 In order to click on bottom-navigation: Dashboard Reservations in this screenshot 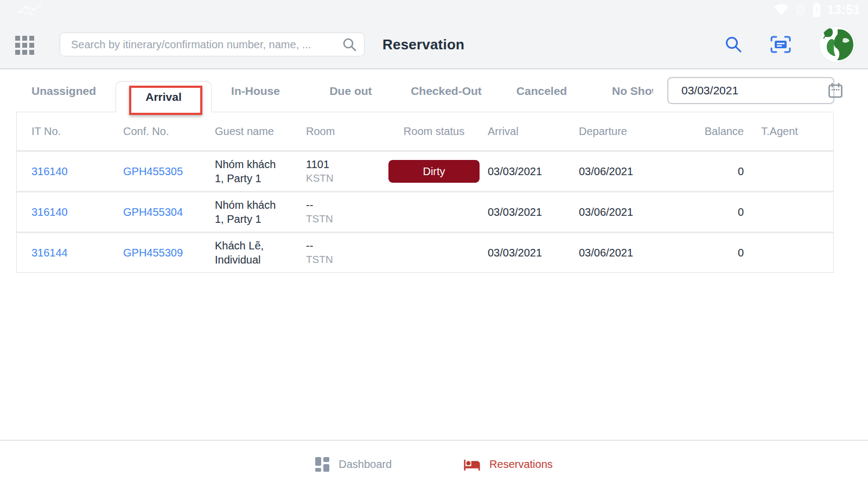, I will do `click(434, 464)`.